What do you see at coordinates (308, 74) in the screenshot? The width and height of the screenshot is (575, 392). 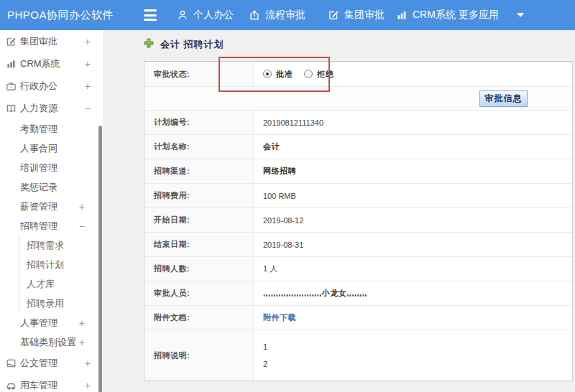 I see `radio-button-unselected` at bounding box center [308, 74].